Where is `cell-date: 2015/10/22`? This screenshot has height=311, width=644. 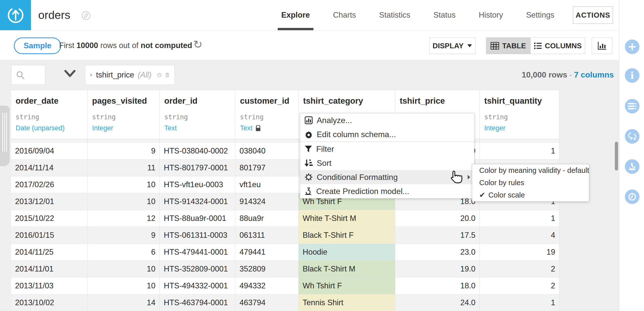 cell-date: 2015/10/22 is located at coordinates (49, 218).